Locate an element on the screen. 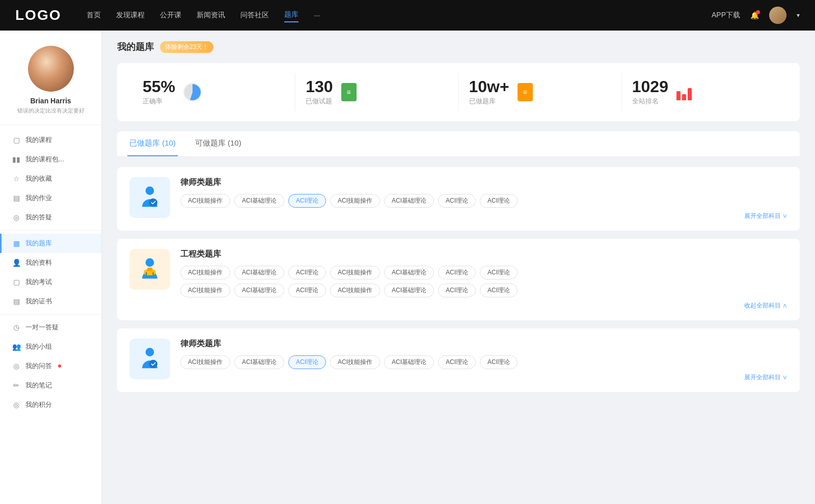  ranking-bar-chart-icon is located at coordinates (685, 92).